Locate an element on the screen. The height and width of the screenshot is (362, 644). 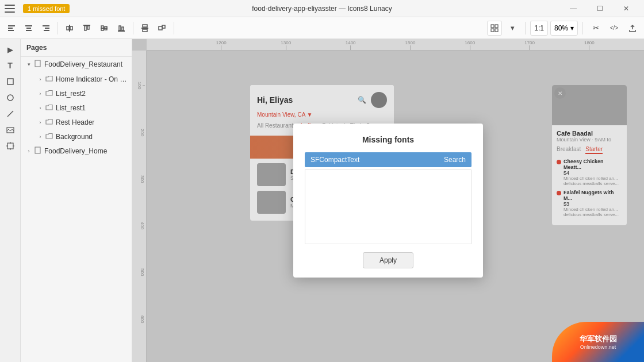
sidebar-label-list-rest1: List_rest1 is located at coordinates (91, 108).